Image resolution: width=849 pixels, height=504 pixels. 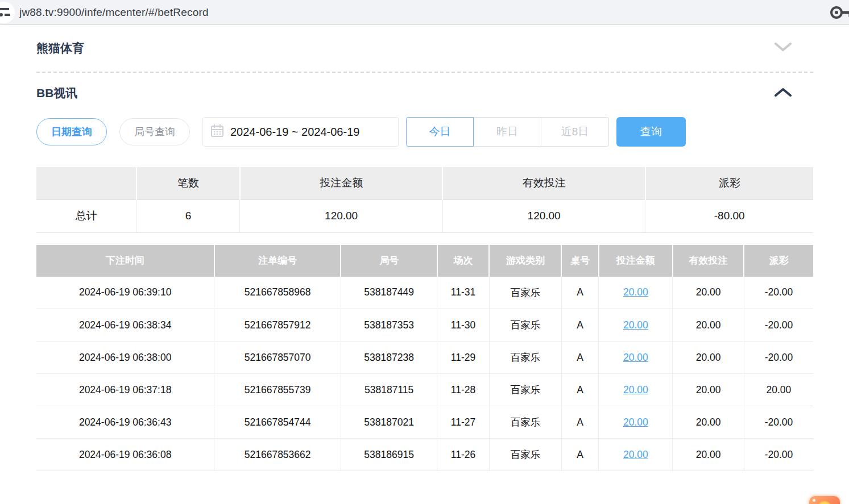 What do you see at coordinates (778, 261) in the screenshot?
I see `col-header-payout: 派彩` at bounding box center [778, 261].